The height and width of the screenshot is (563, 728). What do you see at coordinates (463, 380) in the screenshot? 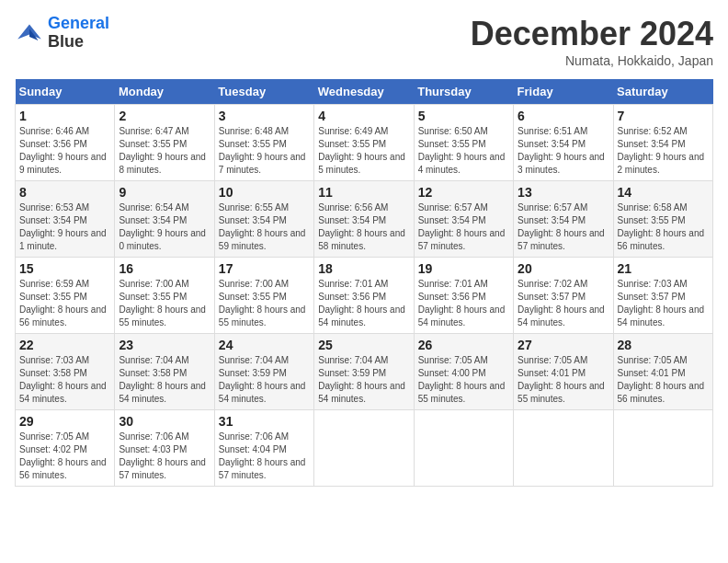
I see `day-info: Sunrise: 7:05 AM Sunset: 4:00 PM Dayligh…` at bounding box center [463, 380].